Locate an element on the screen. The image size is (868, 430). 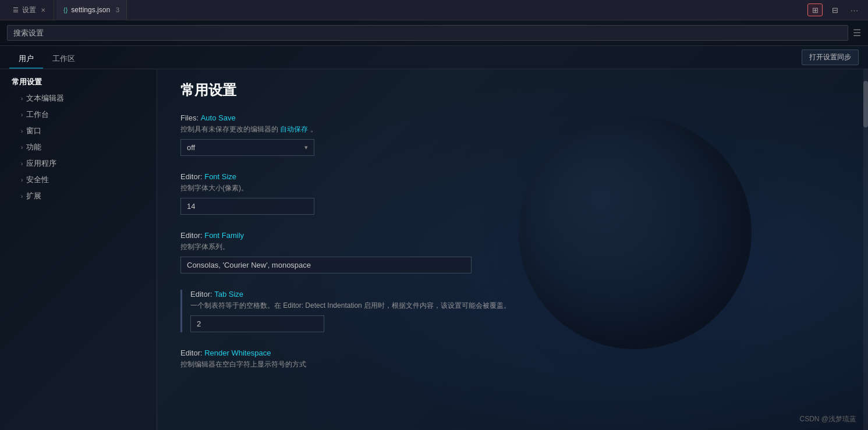
sidebar-item-security-label: 安全性 is located at coordinates (37, 180).